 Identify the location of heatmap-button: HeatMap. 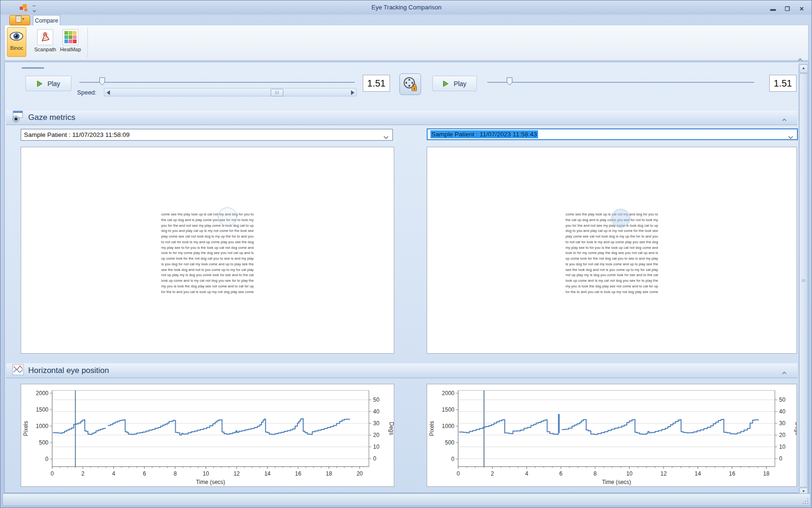
(70, 40).